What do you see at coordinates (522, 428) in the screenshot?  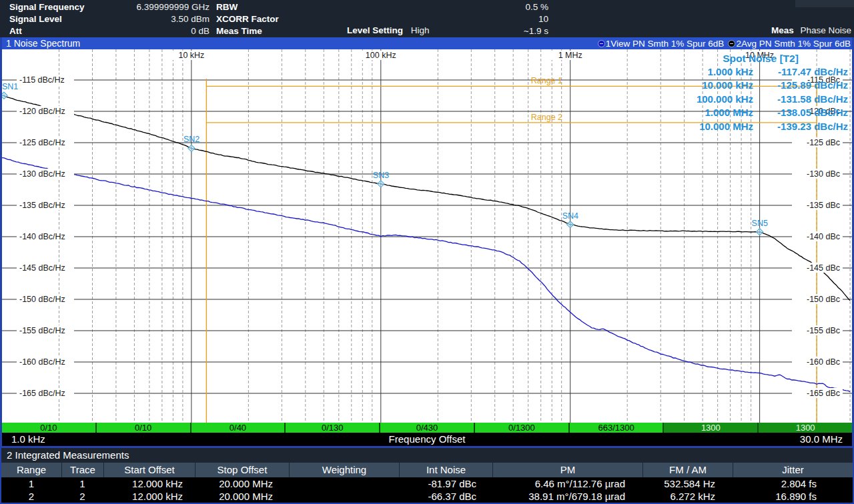 I see `progress-segment: 0/1300` at bounding box center [522, 428].